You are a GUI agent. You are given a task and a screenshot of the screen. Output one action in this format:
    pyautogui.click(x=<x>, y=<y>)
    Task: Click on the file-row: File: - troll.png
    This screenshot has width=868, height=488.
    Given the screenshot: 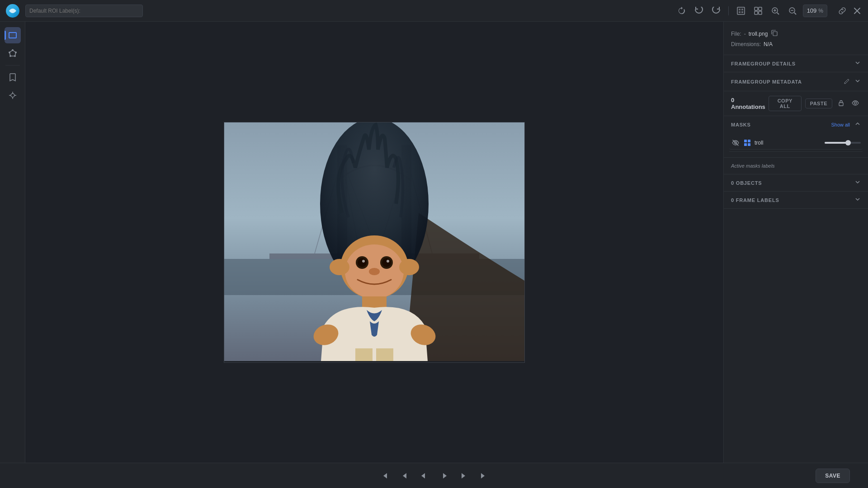 What is the action you would take?
    pyautogui.click(x=796, y=33)
    